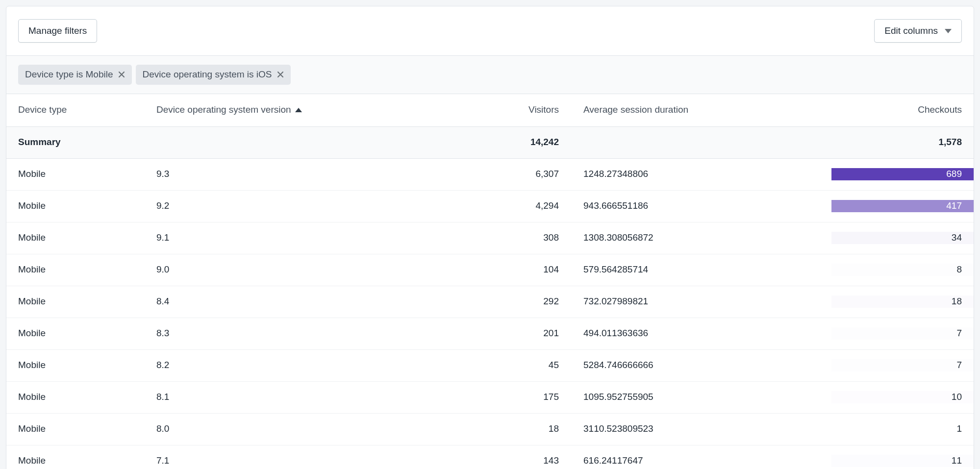 The height and width of the screenshot is (469, 980). I want to click on button-label: Manage filters, so click(58, 31).